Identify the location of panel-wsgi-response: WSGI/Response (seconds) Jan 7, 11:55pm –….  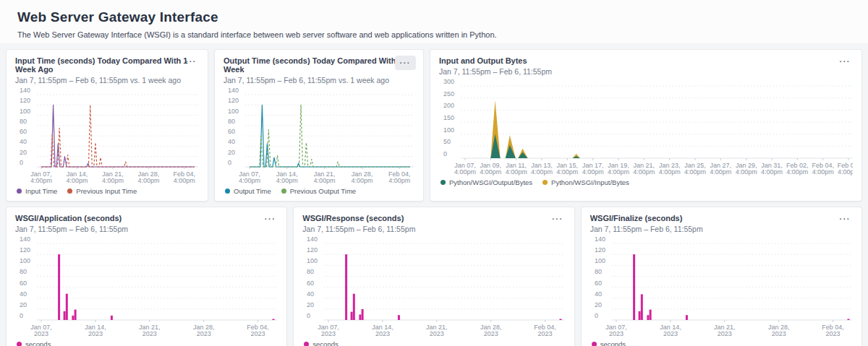
(434, 276).